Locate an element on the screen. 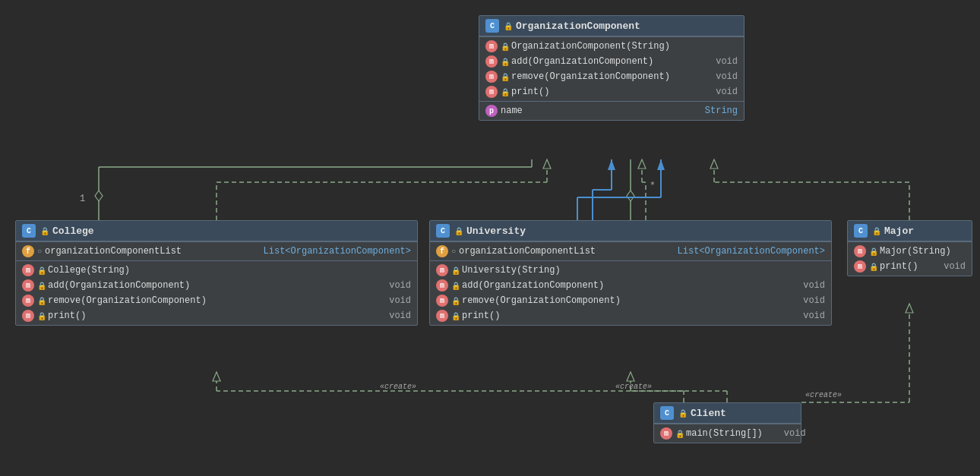 The image size is (980, 476). class-name: University is located at coordinates (496, 231).